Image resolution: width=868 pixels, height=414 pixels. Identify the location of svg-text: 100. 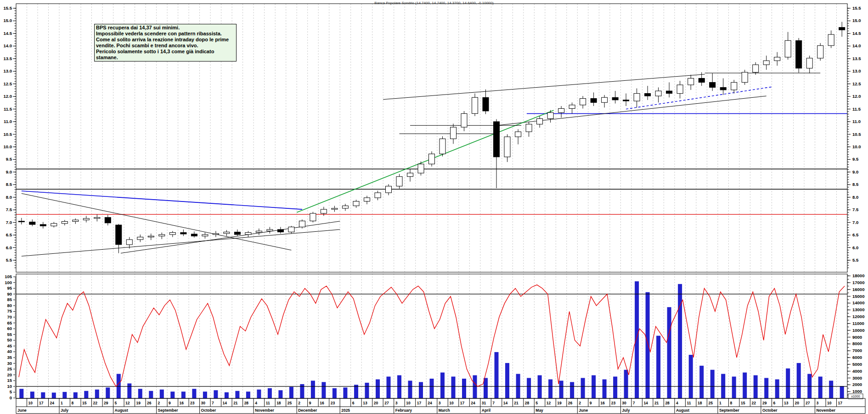
(8, 283).